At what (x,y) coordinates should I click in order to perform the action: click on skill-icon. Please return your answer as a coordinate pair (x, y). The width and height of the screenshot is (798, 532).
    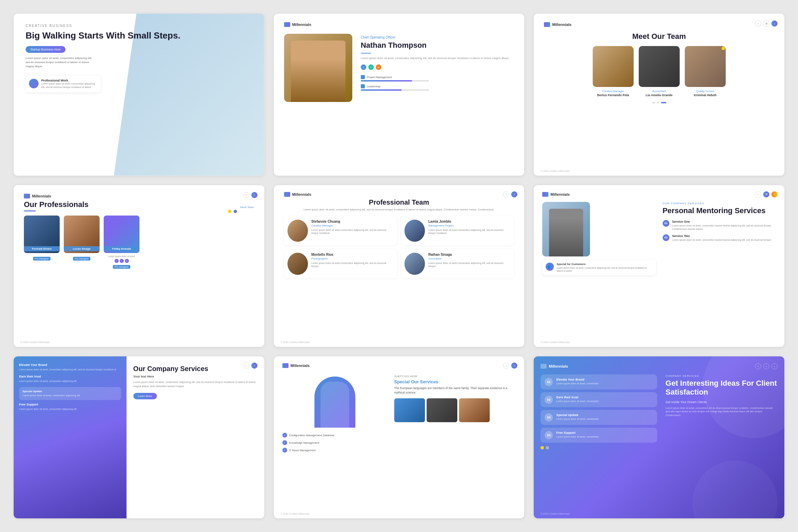
    Looking at the image, I should click on (363, 77).